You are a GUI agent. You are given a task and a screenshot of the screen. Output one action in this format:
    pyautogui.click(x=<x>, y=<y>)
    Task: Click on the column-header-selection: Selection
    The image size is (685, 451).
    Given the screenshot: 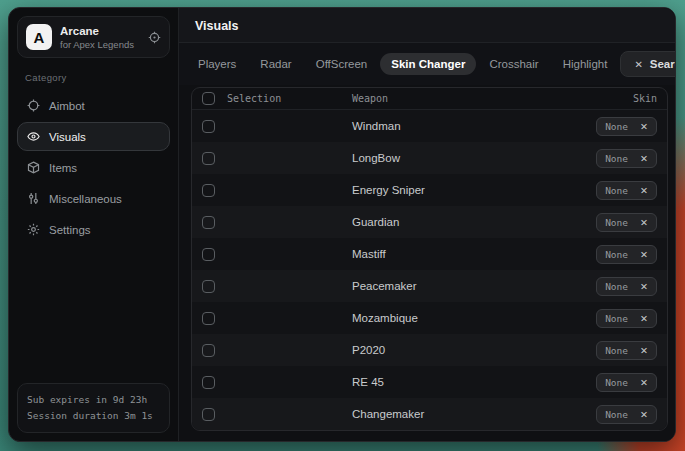 What is the action you would take?
    pyautogui.click(x=254, y=98)
    